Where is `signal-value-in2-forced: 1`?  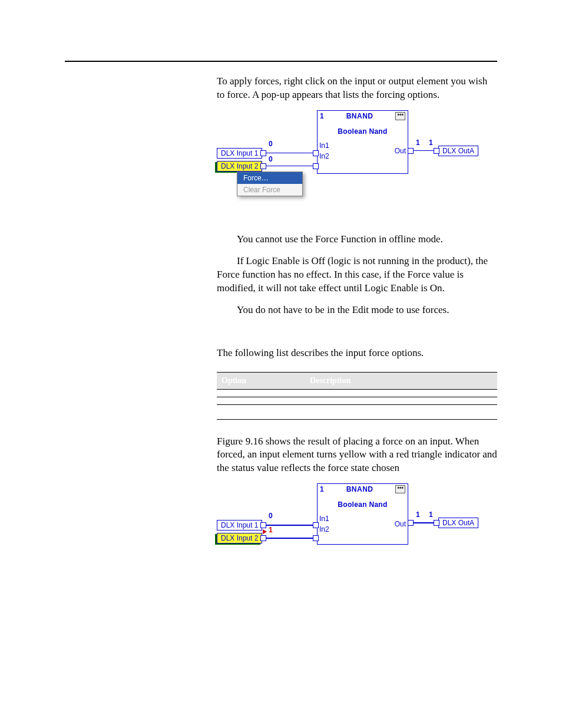
signal-value-in2-forced: 1 is located at coordinates (271, 530).